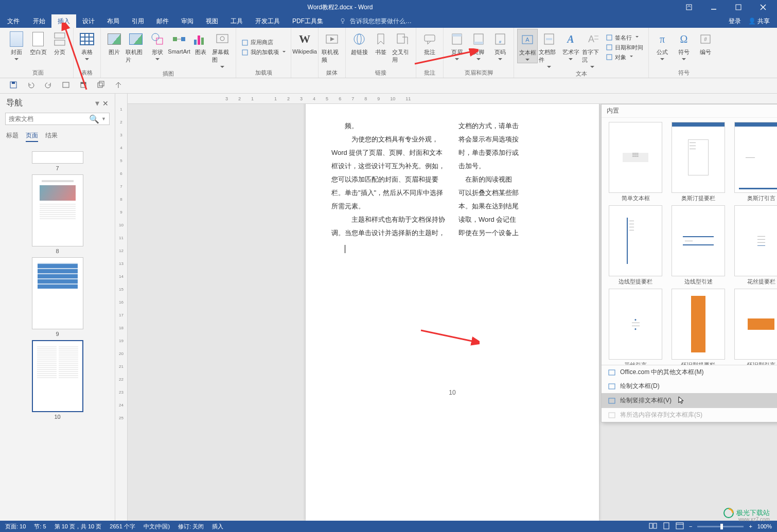 The width and height of the screenshot is (777, 532). Describe the element at coordinates (263, 52) in the screenshot. I see `ribbon-我的加载项: 我的加载项` at that location.